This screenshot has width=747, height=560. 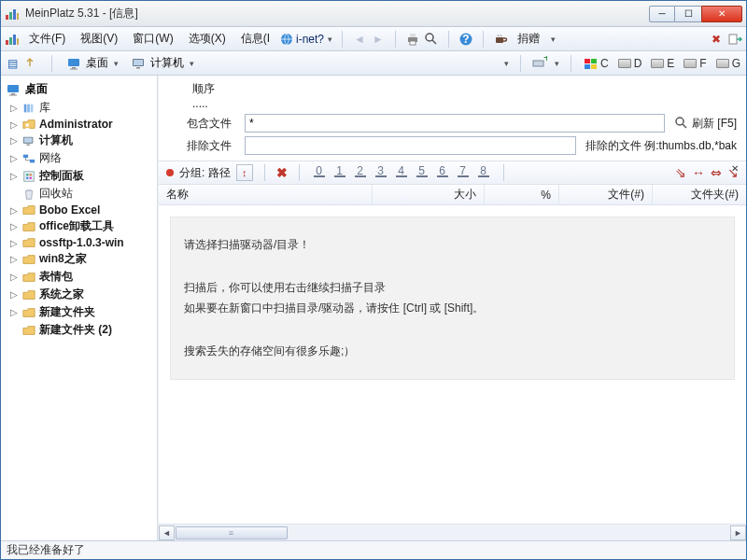 What do you see at coordinates (452, 533) in the screenshot?
I see `scroll-track: ≡` at bounding box center [452, 533].